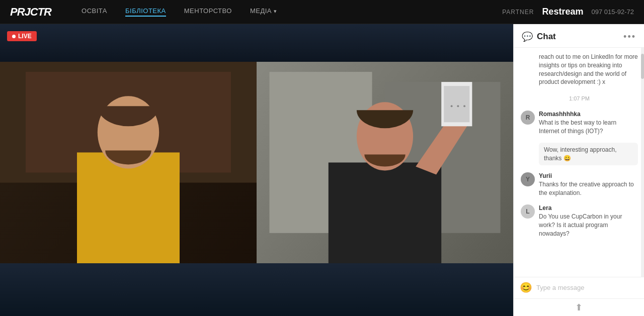 The image size is (644, 316). Describe the element at coordinates (587, 287) in the screenshot. I see `chat-message-input` at that location.